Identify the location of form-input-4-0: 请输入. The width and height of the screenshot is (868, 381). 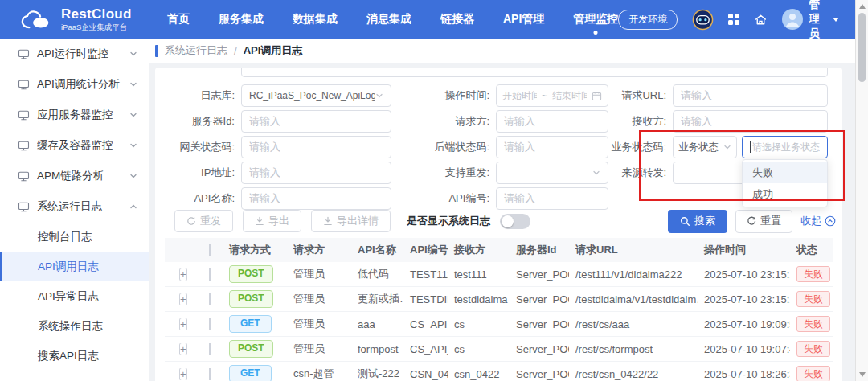
(317, 199).